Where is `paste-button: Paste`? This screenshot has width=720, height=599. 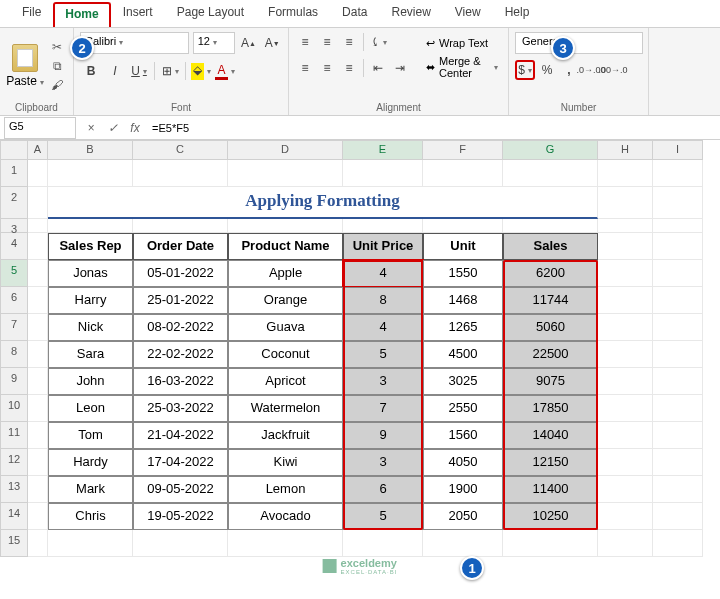
paste-button: Paste is located at coordinates (25, 66).